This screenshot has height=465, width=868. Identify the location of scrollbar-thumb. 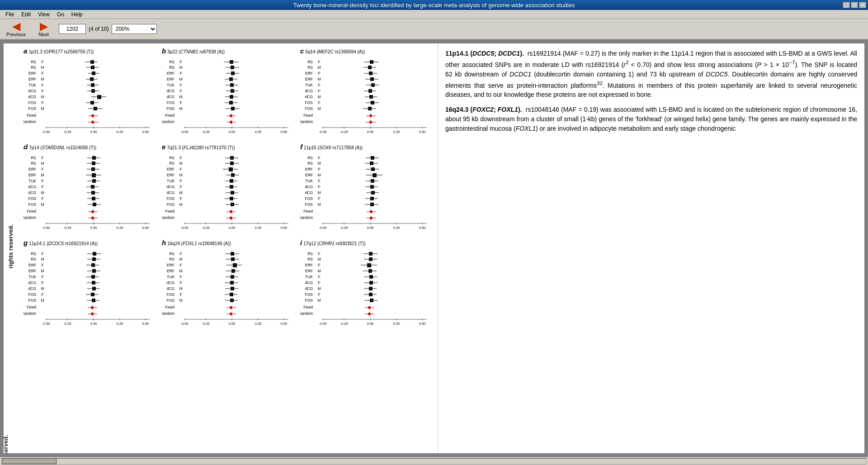
(29, 461).